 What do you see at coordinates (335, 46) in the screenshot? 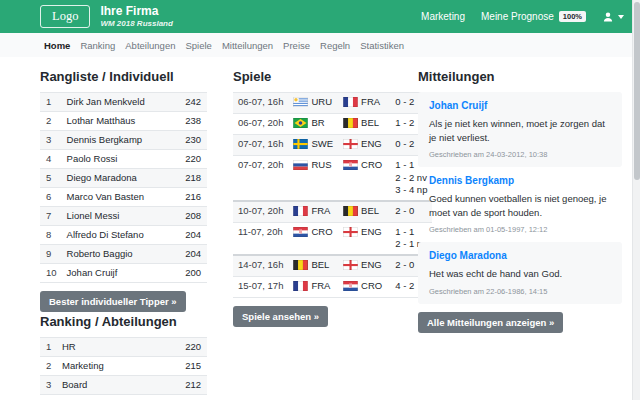
I see `nav-item-regeln: Regeln` at bounding box center [335, 46].